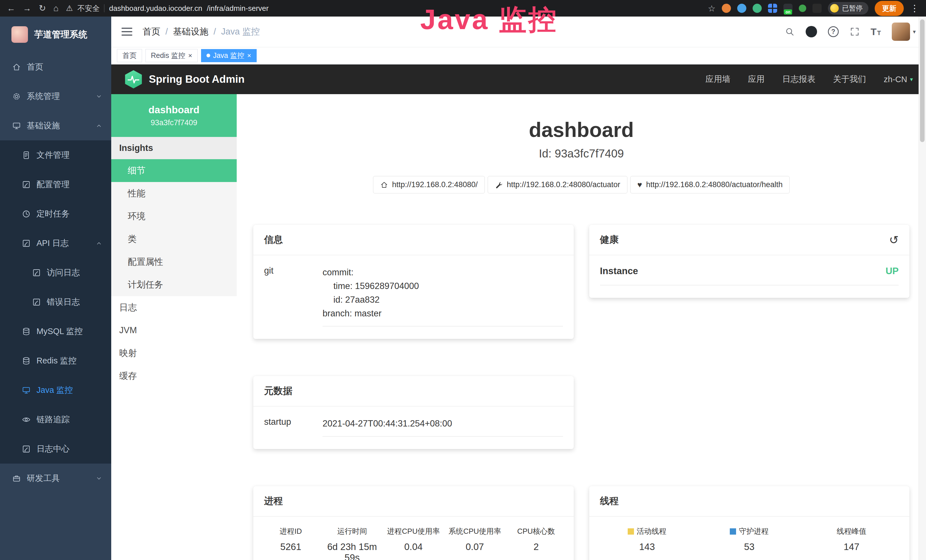 Image resolution: width=926 pixels, height=560 pixels. What do you see at coordinates (749, 275) in the screenshot?
I see `health-instance-row: Instance UP` at bounding box center [749, 275].